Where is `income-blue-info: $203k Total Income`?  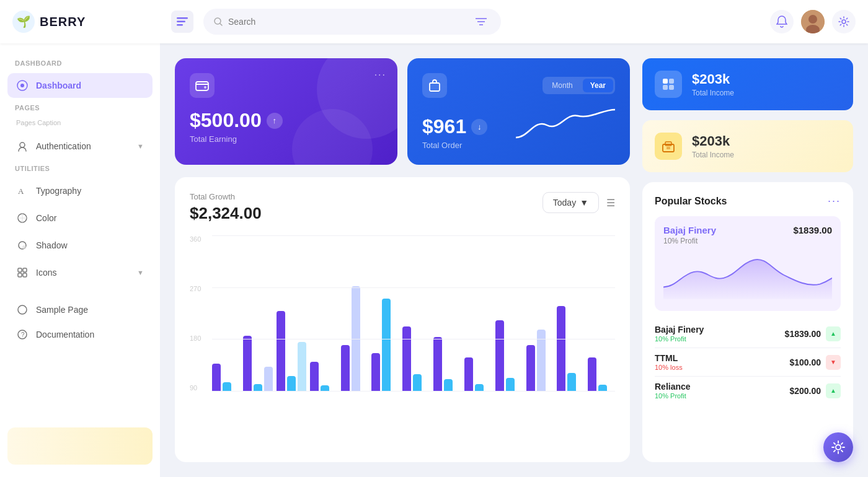
income-blue-info: $203k Total Income is located at coordinates (713, 84).